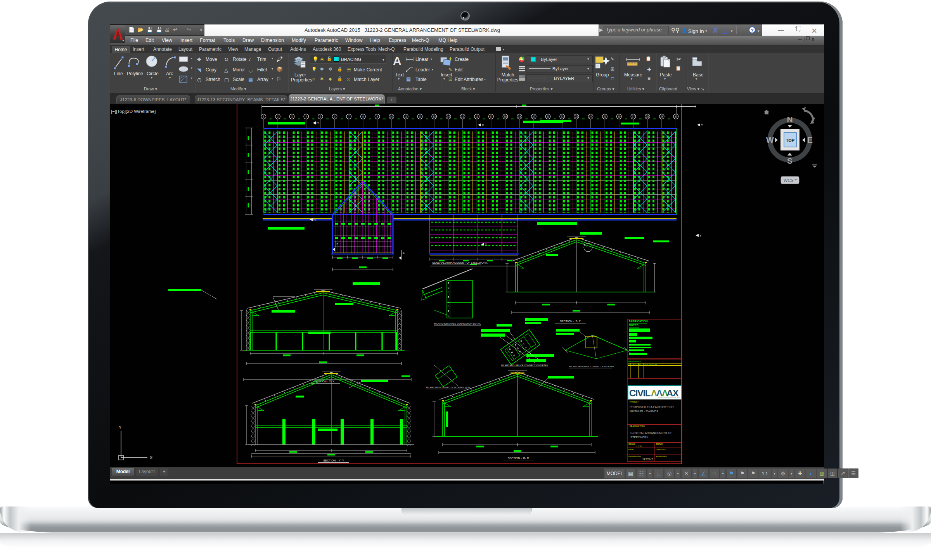 This screenshot has width=931, height=560. What do you see at coordinates (349, 116) in the screenshot?
I see `svg-text: 7` at bounding box center [349, 116].